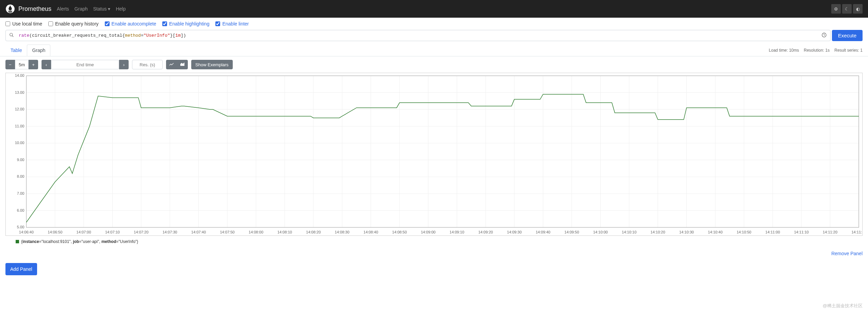 This screenshot has width=868, height=315. What do you see at coordinates (85, 65) in the screenshot?
I see `endtime-group: ‹ ›` at bounding box center [85, 65].